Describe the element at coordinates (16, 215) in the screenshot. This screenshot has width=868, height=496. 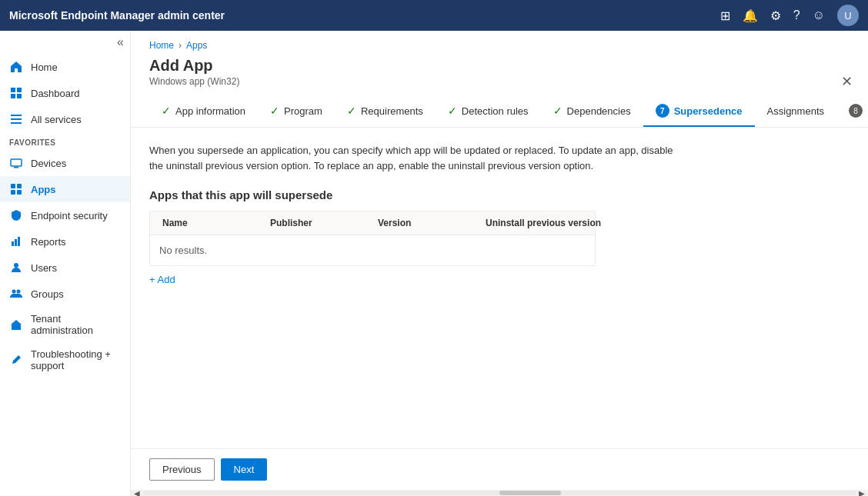
I see `shield-icon` at that location.